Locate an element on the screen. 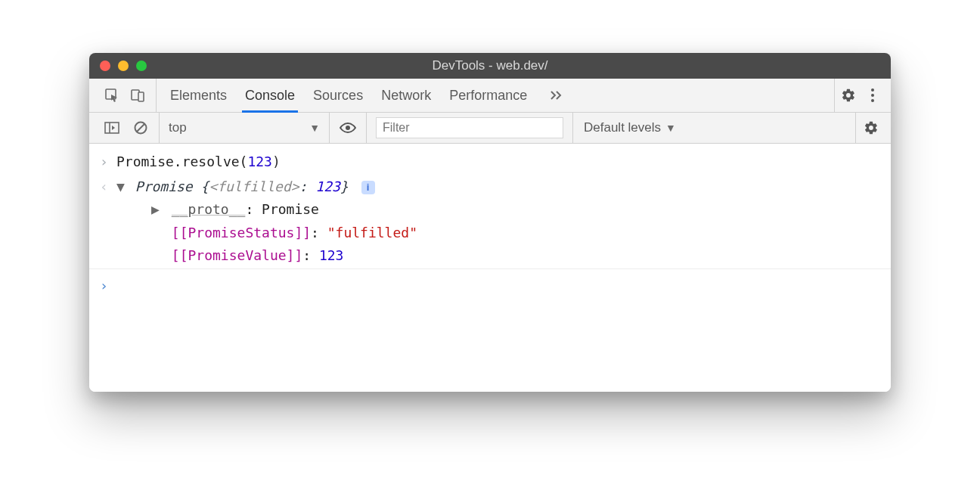 The image size is (980, 484). expand-toggle-icon: ▼ is located at coordinates (122, 188).